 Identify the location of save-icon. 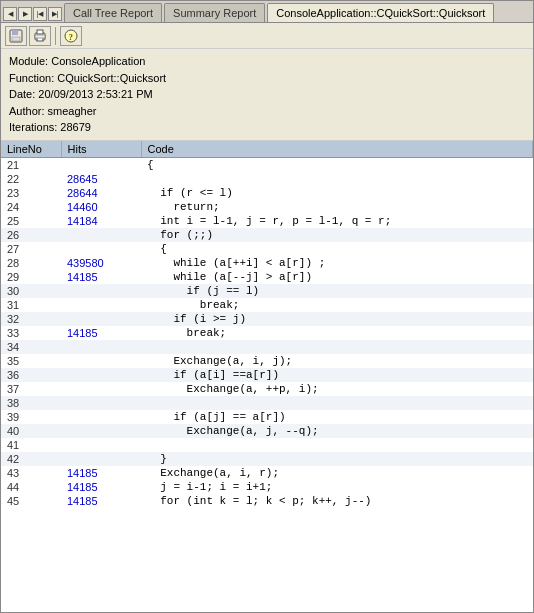
(16, 36).